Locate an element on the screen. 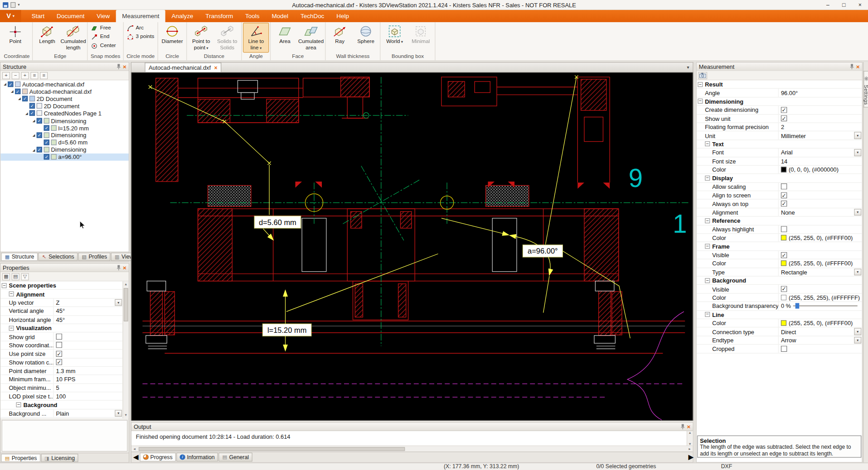 Image resolution: width=868 pixels, height=470 pixels. property-row-color: Color(255, 255, 255), (#FFFFFF) is located at coordinates (780, 298).